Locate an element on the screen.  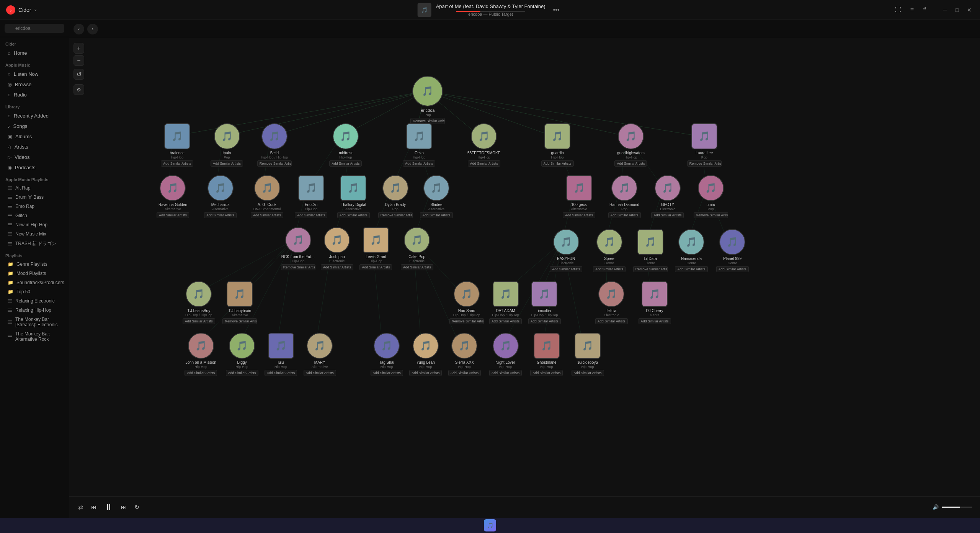
artist-node-T.J.beansBoy: 🎵T.J.beansBoyHip-Hop / HipHopAdd Similar… is located at coordinates (199, 302).